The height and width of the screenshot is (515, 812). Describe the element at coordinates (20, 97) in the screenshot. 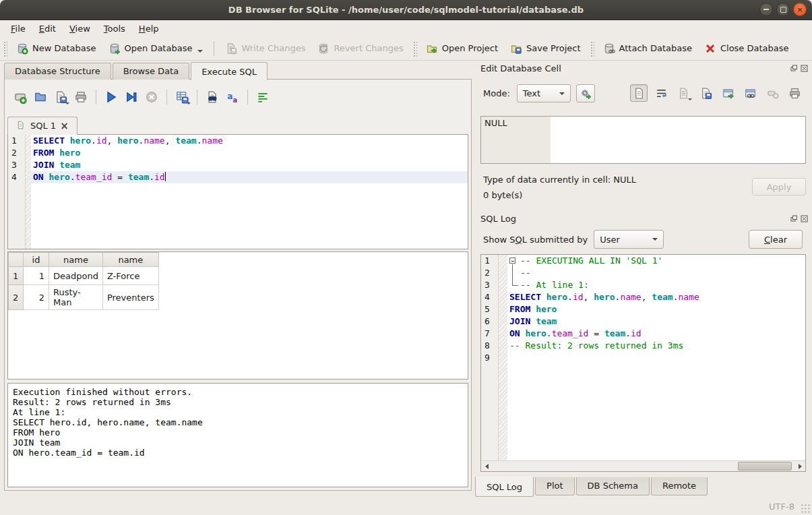

I see `new-sql-tab-button` at that location.